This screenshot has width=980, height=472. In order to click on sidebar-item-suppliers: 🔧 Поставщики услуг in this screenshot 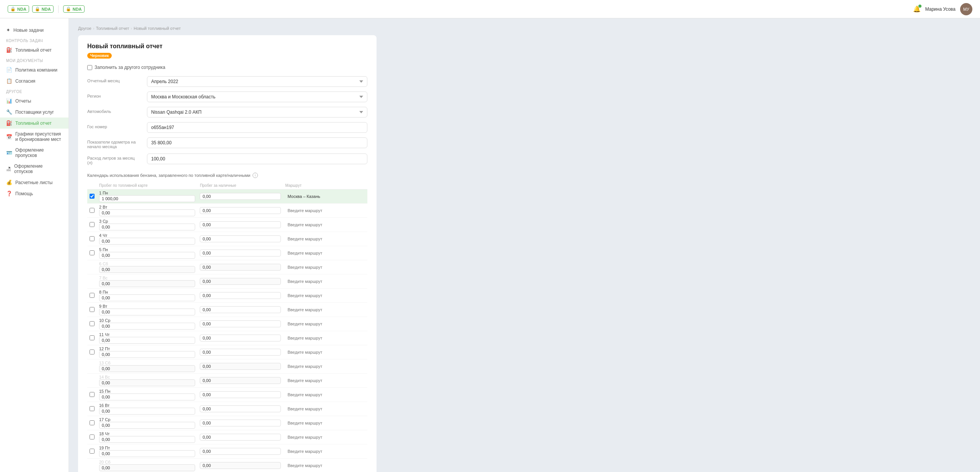, I will do `click(34, 112)`.